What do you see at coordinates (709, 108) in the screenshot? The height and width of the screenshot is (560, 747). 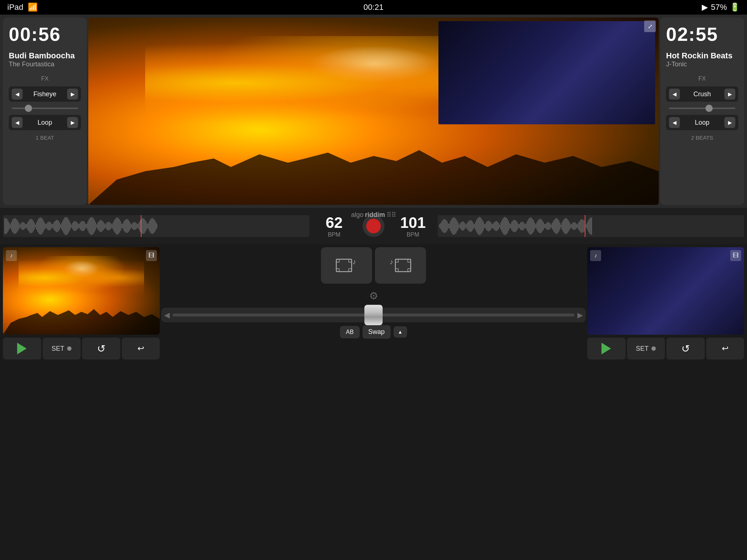 I see `right-fx-slider-thumb` at bounding box center [709, 108].